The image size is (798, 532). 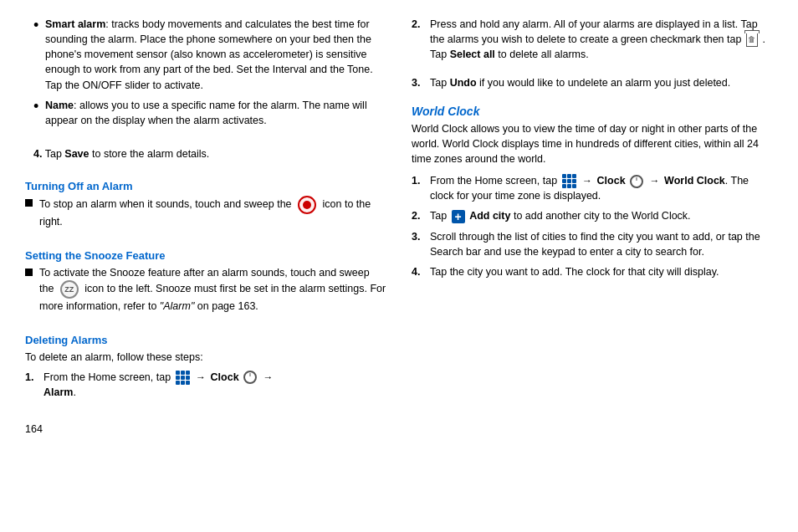 I want to click on zz-icon: ZZ, so click(x=69, y=289).